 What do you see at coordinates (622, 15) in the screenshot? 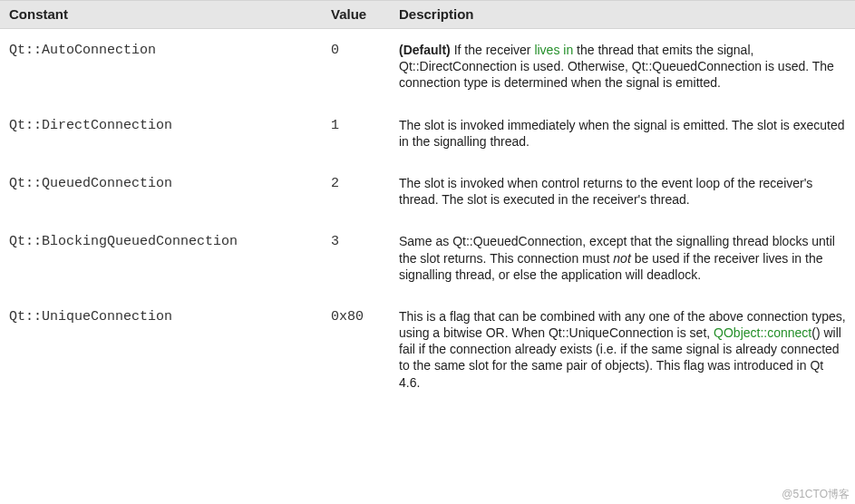
I see `col-header-description: Description` at bounding box center [622, 15].